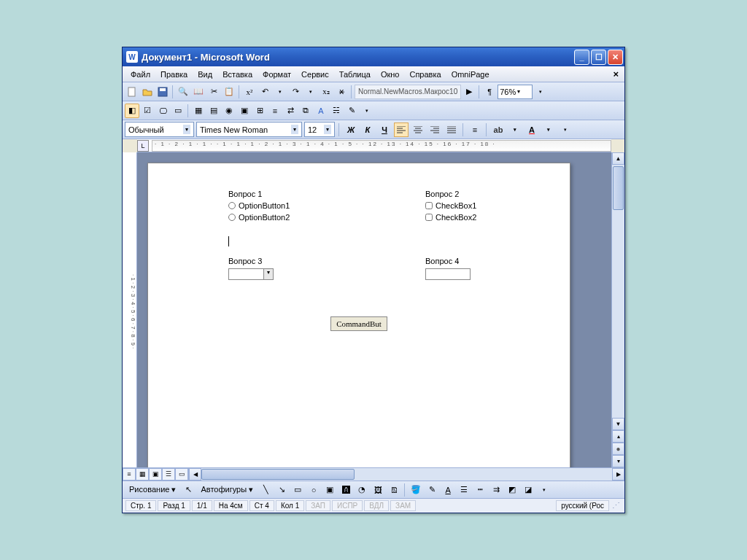 Image resolution: width=747 pixels, height=560 pixels. I want to click on scroll-right-icon: ▶, so click(619, 474).